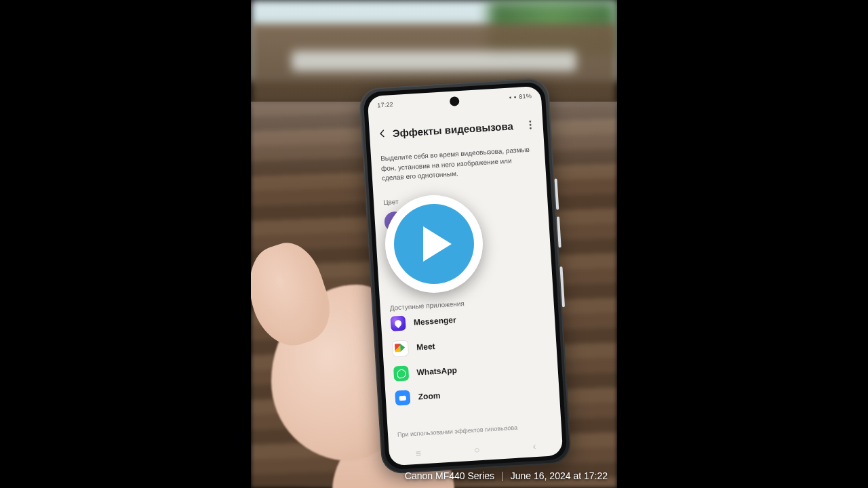  What do you see at coordinates (401, 373) in the screenshot?
I see `whatsapp-icon` at bounding box center [401, 373].